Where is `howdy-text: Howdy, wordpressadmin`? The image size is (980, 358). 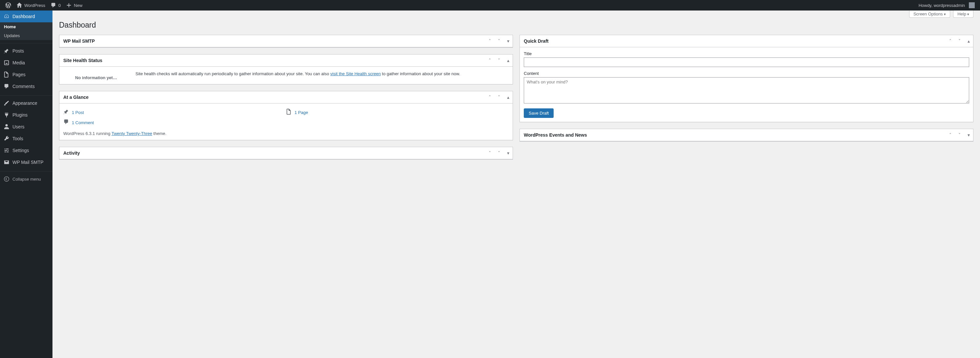
howdy-text: Howdy, wordpressadmin is located at coordinates (942, 5).